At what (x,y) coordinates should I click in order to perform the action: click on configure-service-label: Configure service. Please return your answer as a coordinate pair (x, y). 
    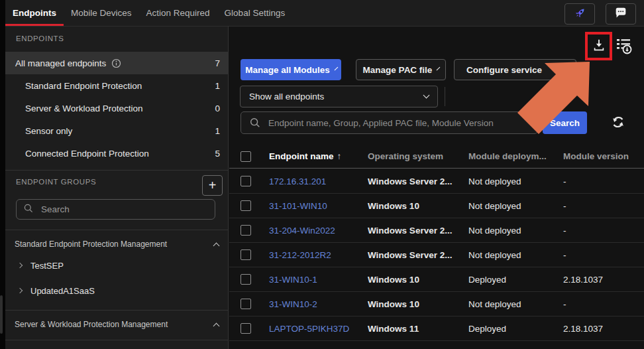
    Looking at the image, I should click on (504, 70).